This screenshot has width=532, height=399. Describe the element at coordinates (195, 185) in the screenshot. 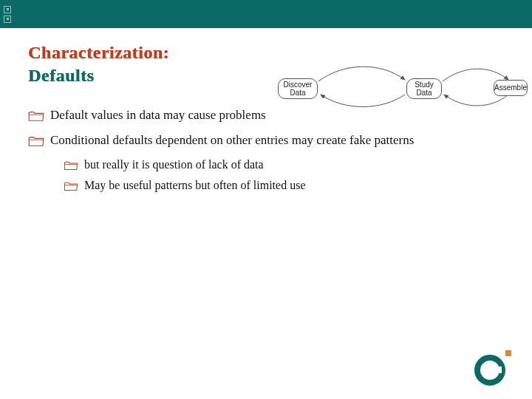

I see `sub-bullet-text: May be useful patterns but often of limi…` at that location.